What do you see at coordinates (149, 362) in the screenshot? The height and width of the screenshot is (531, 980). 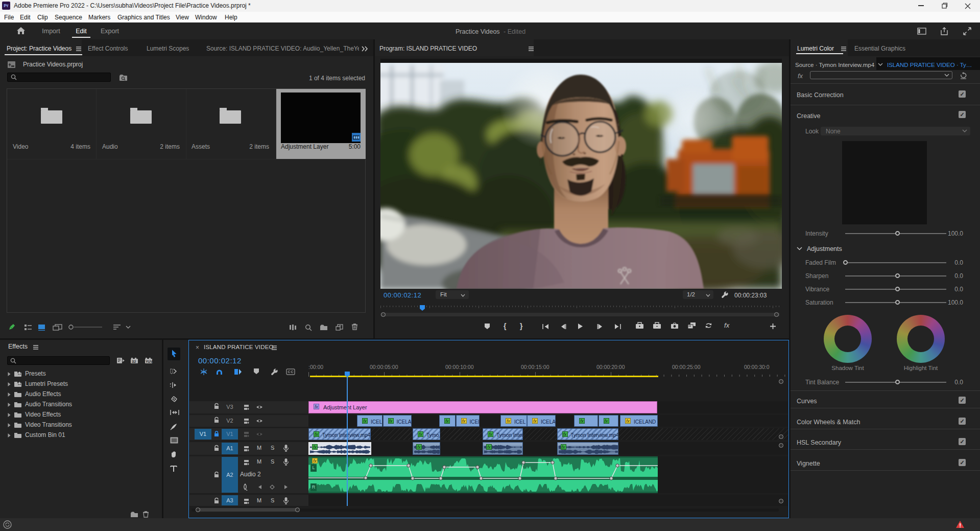 I see `svg-text: YUV` at bounding box center [149, 362].